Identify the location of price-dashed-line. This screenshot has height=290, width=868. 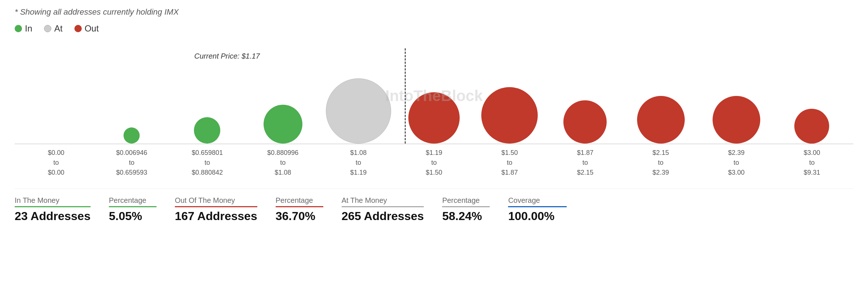
(405, 96).